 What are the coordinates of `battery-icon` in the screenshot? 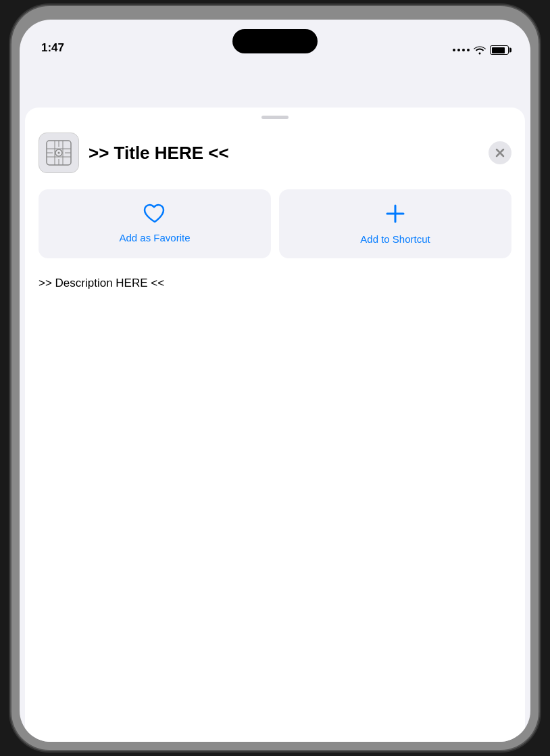 It's located at (499, 50).